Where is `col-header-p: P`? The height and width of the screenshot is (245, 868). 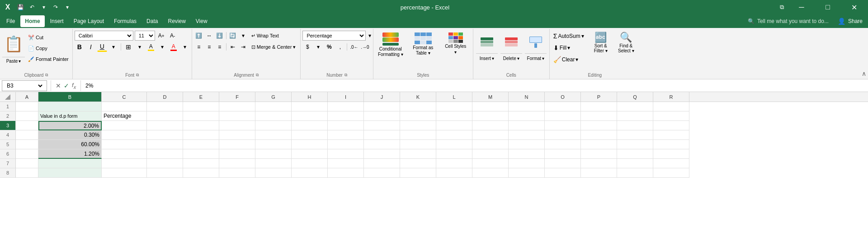
col-header-p: P is located at coordinates (599, 97).